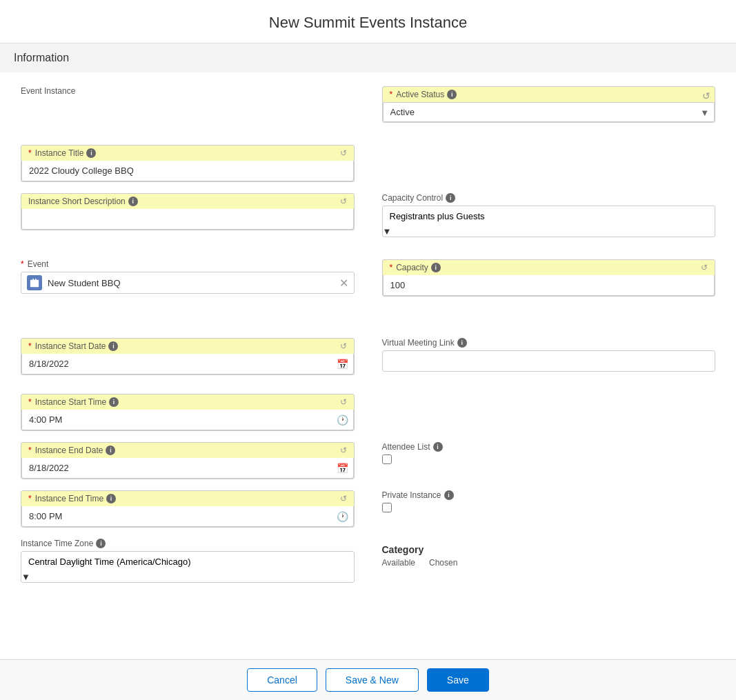 The image size is (736, 700). What do you see at coordinates (344, 499) in the screenshot?
I see `instance-end-time-reset-icon: ↺` at bounding box center [344, 499].